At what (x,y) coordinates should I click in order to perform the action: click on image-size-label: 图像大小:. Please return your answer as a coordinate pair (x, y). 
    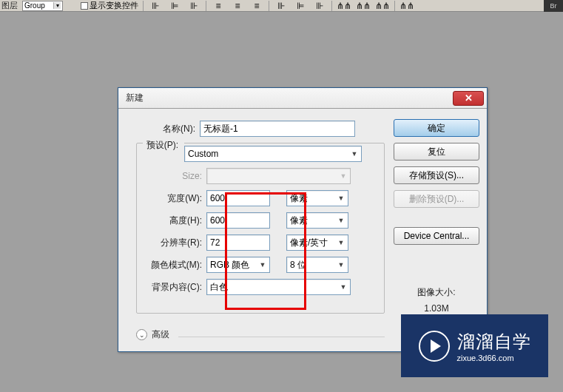
    Looking at the image, I should click on (436, 293).